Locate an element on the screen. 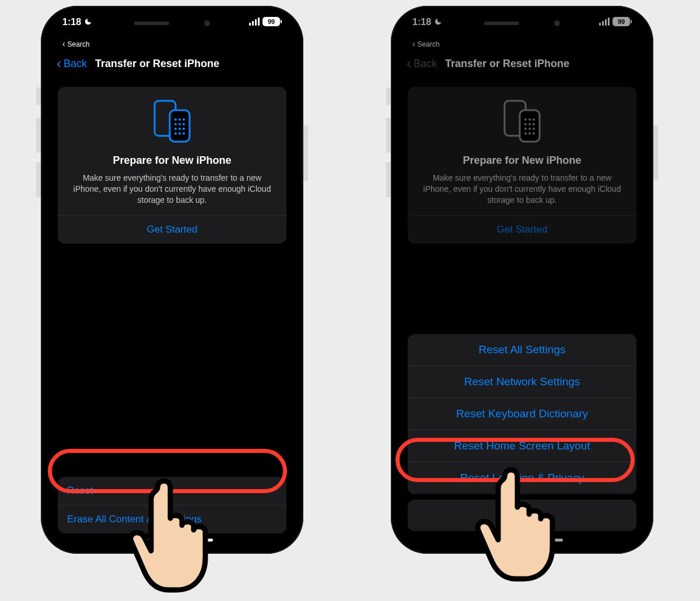 This screenshot has width=700, height=601. reset-keyboard-dictionary-button: Reset Keyboard Dictionary is located at coordinates (522, 414).